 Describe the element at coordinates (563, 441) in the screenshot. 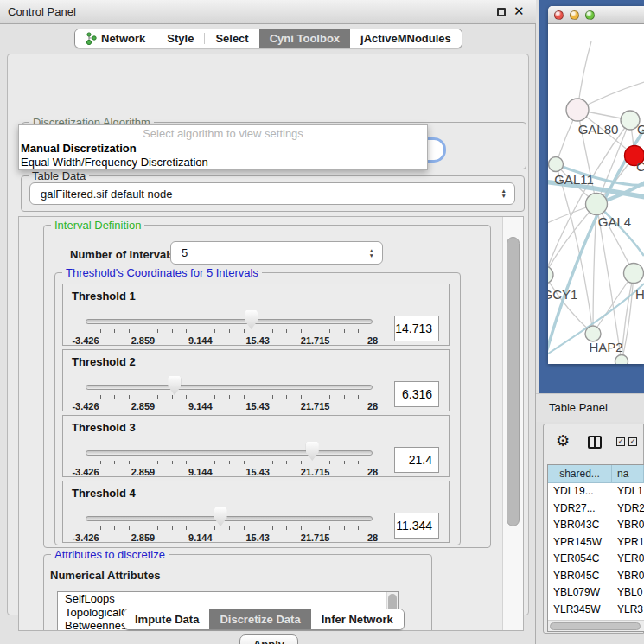

I see `gear-icon: ⚙` at that location.